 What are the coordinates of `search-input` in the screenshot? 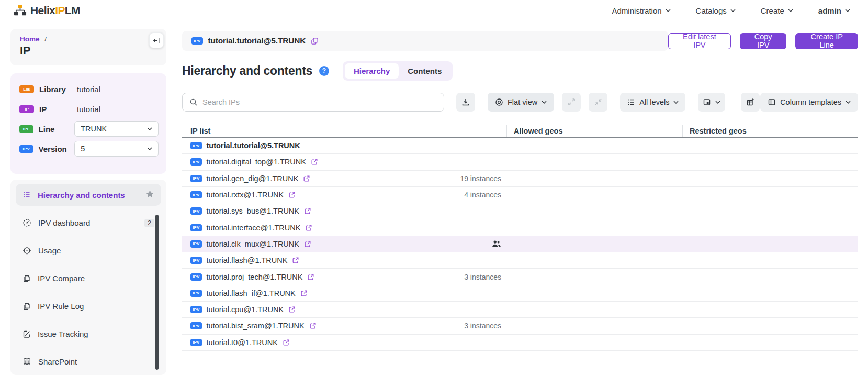 It's located at (320, 102).